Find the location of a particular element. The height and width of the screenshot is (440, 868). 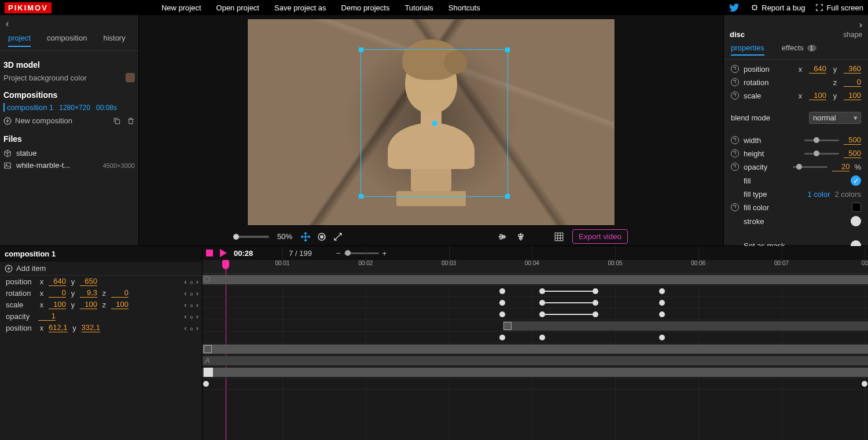

menu-save-as: Save project as is located at coordinates (300, 8).